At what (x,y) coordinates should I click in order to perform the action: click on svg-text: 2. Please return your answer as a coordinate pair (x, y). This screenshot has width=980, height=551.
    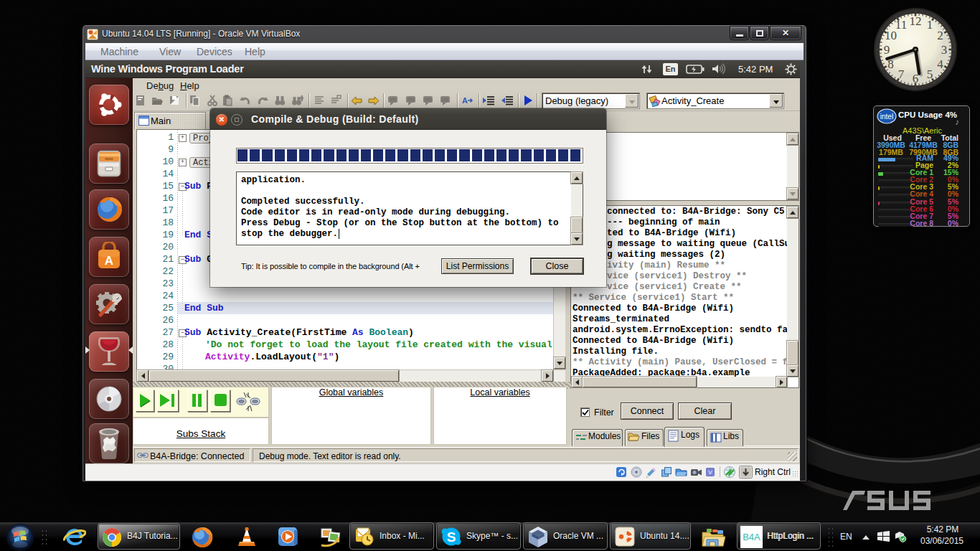
    Looking at the image, I should click on (940, 36).